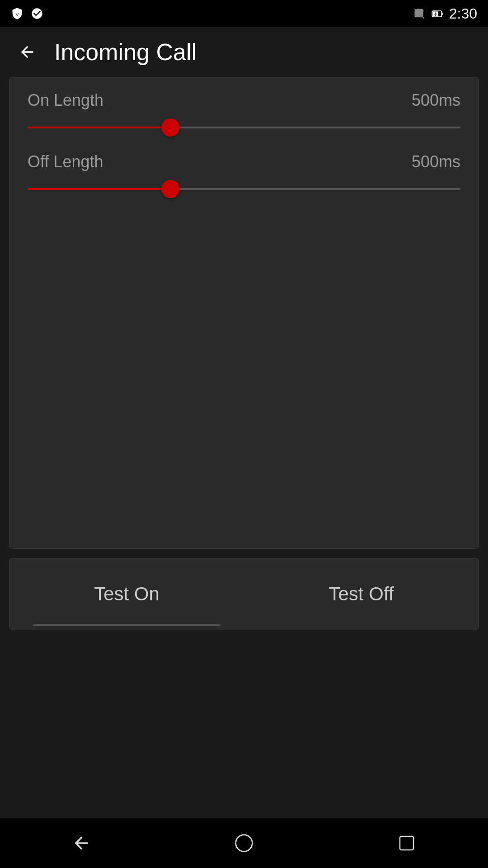 The height and width of the screenshot is (868, 488). I want to click on navigation-bar, so click(244, 843).